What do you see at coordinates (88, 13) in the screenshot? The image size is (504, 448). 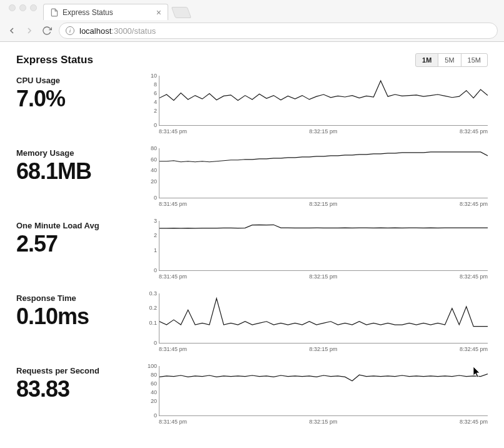 I see `tab-title: Express Status` at bounding box center [88, 13].